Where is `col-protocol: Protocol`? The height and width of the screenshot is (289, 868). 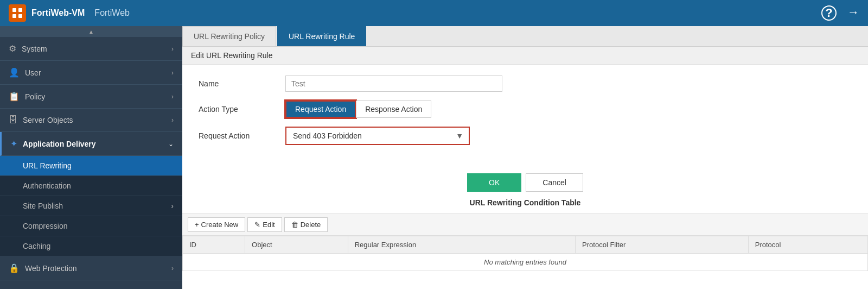 col-protocol: Protocol is located at coordinates (808, 245).